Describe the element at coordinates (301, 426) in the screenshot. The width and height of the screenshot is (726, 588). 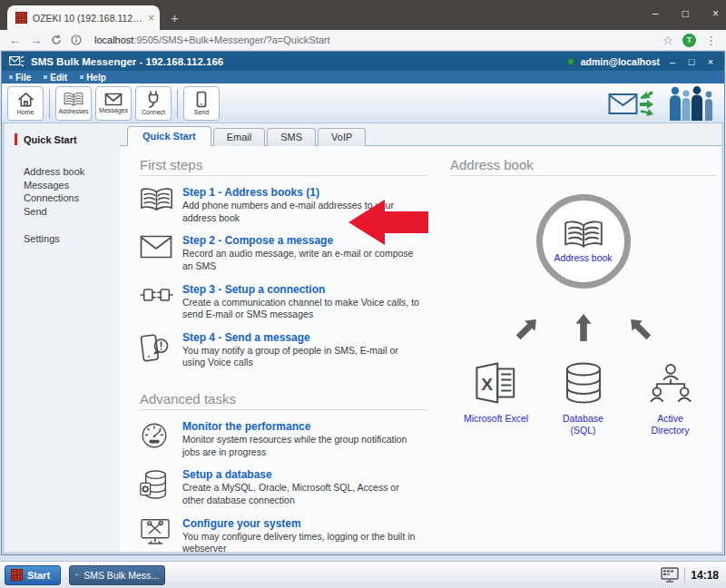
I see `monitor-performance-link: Monitor the performance` at that location.